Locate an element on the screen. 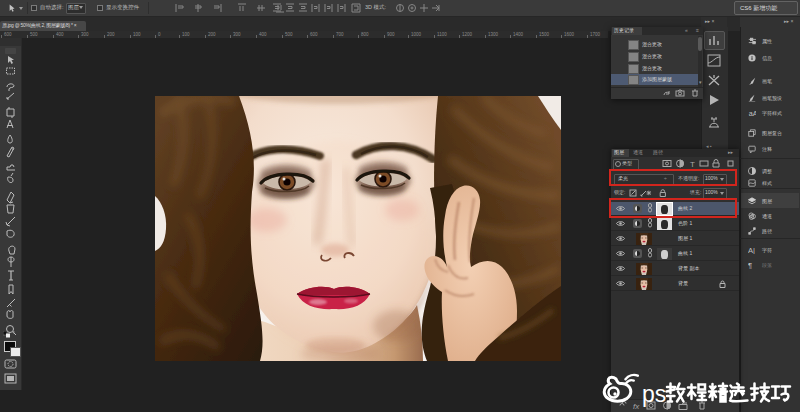 The width and height of the screenshot is (800, 412). svg-text: ps is located at coordinates (654, 394).